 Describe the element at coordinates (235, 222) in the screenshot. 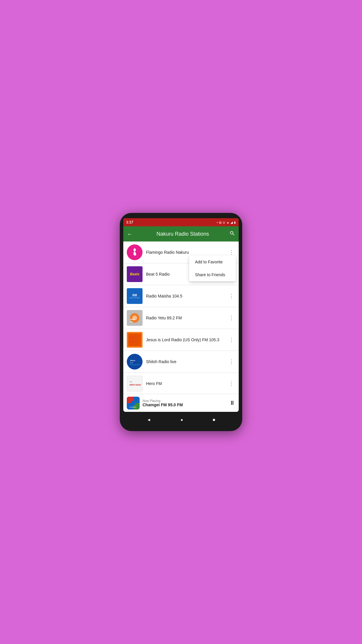

I see `battery-icon: ▮` at that location.